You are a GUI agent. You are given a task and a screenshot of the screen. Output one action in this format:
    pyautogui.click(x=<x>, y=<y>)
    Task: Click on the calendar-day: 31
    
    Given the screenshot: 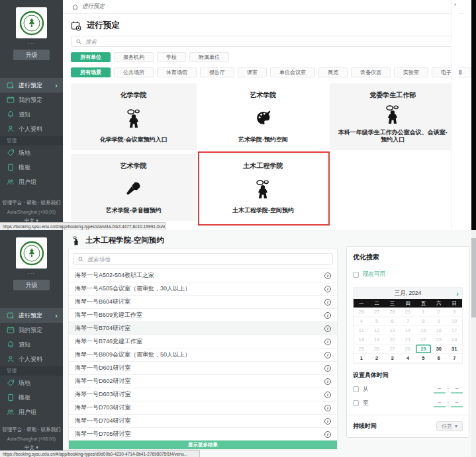 What is the action you would take?
    pyautogui.click(x=454, y=349)
    